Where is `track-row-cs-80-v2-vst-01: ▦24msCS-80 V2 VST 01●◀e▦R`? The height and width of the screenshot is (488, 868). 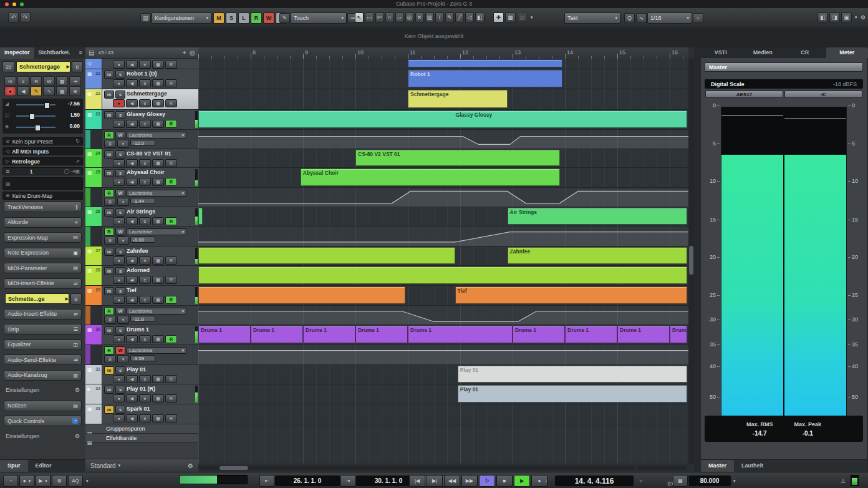
track-row-cs-80-v2-vst-01: ▦24msCS-80 V2 VST 01●◀e▦R is located at coordinates (142, 159).